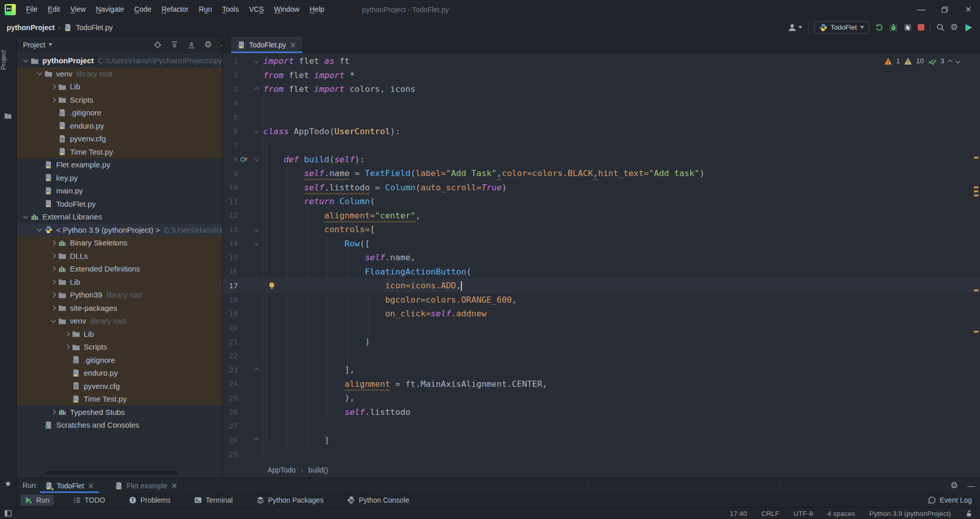  What do you see at coordinates (54, 9) in the screenshot?
I see `menu-edit: Edit` at bounding box center [54, 9].